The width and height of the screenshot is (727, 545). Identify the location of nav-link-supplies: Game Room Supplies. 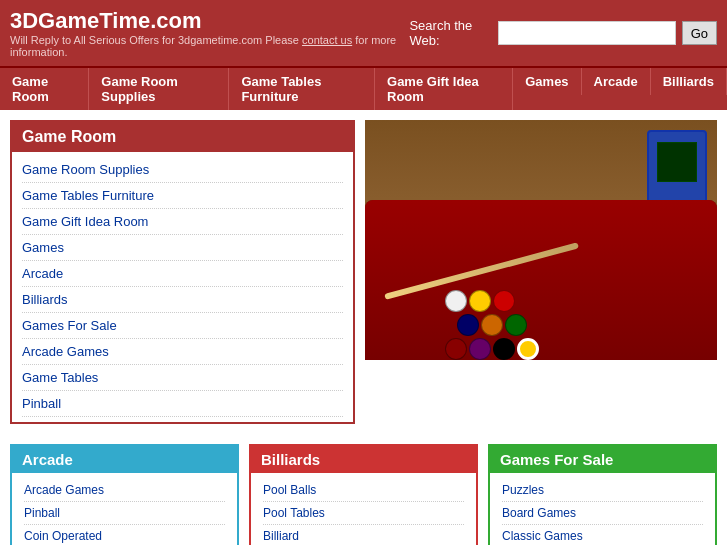
(159, 89).